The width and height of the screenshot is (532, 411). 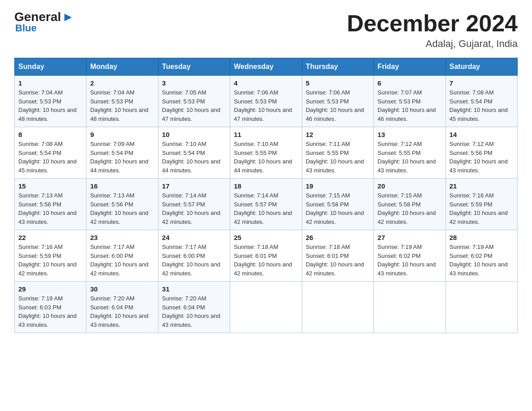 What do you see at coordinates (51, 101) in the screenshot?
I see `day-cell: 1Sunrise: 7:04 AMSunset: 5:53 PMDaylight…` at bounding box center [51, 101].